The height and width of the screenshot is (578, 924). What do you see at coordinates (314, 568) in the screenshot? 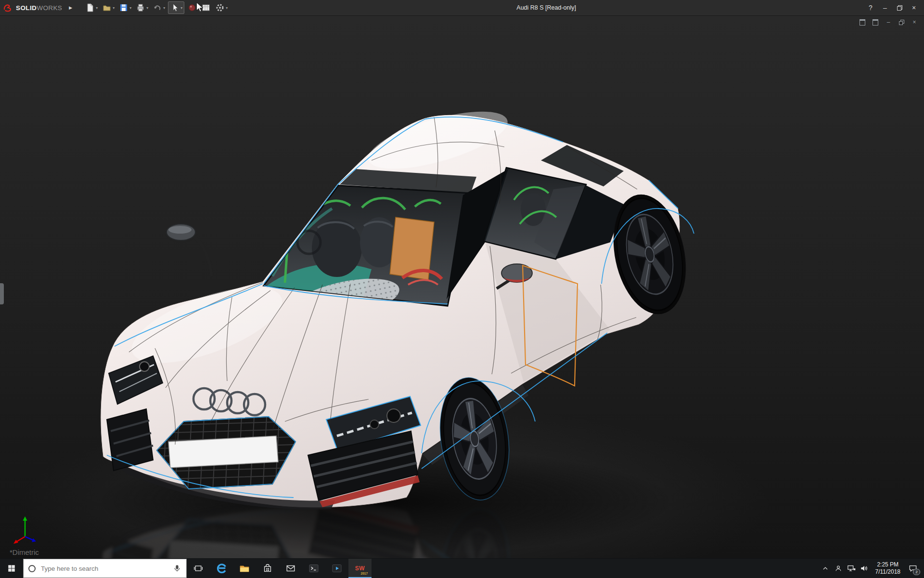
I see `console-icon` at bounding box center [314, 568].